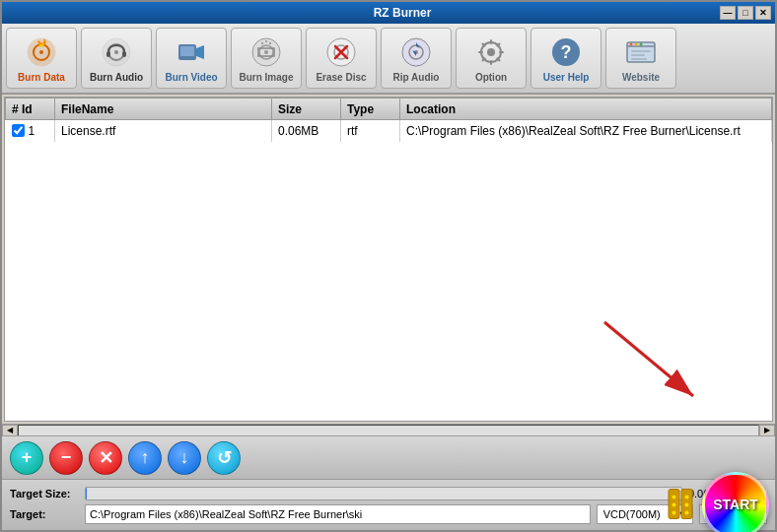 The height and width of the screenshot is (532, 777). What do you see at coordinates (106, 458) in the screenshot?
I see `cancel-button: ✕` at bounding box center [106, 458].